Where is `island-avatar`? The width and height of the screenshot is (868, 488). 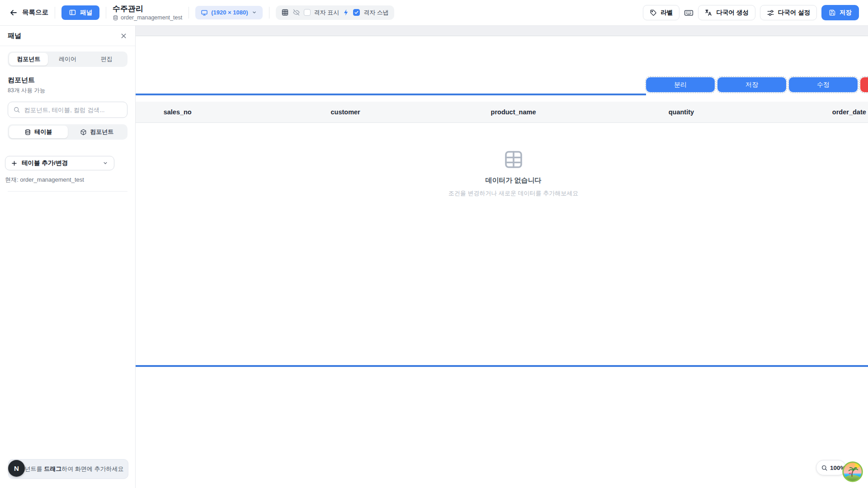
island-avatar is located at coordinates (853, 472).